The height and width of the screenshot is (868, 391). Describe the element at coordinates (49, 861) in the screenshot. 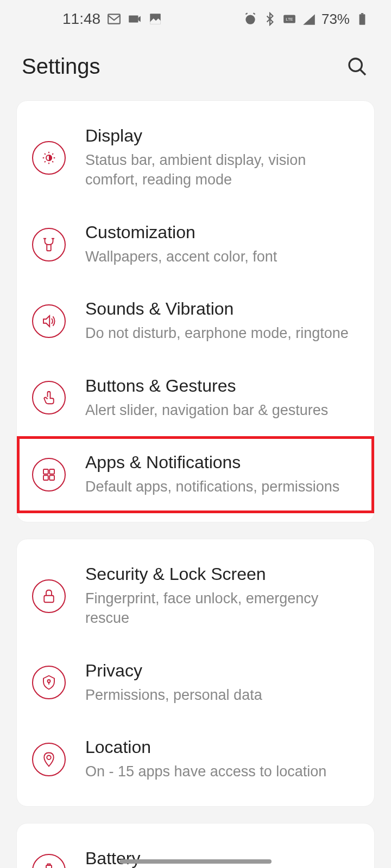

I see `battery-setting-icon` at that location.